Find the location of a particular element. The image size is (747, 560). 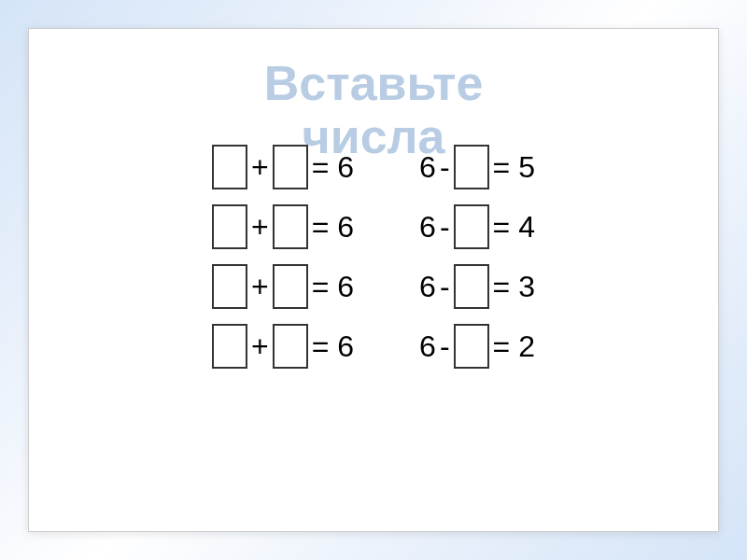

equation-row: 6 - = 2 is located at coordinates (477, 346).